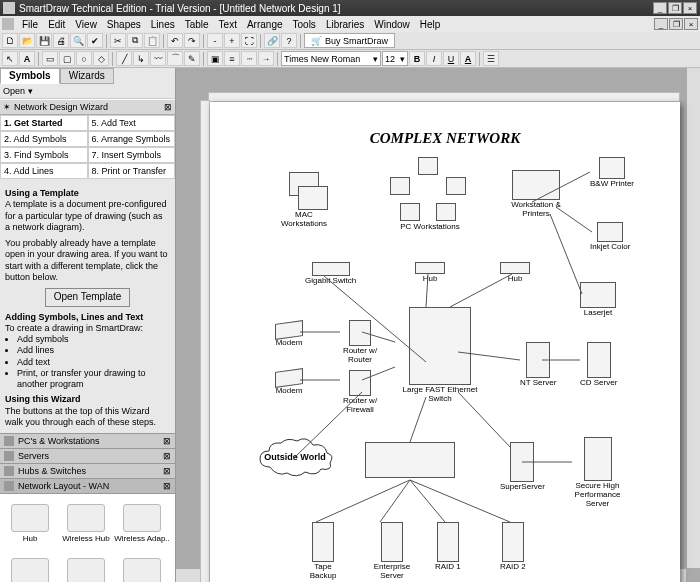  What do you see at coordinates (660, 8) in the screenshot?
I see `doc-minimize-button: _` at bounding box center [660, 8].